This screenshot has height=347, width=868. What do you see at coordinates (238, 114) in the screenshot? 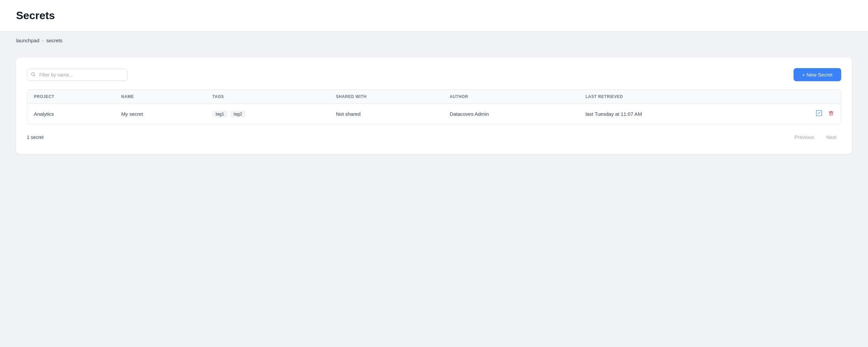
I see `tag-2: tag2` at bounding box center [238, 114].